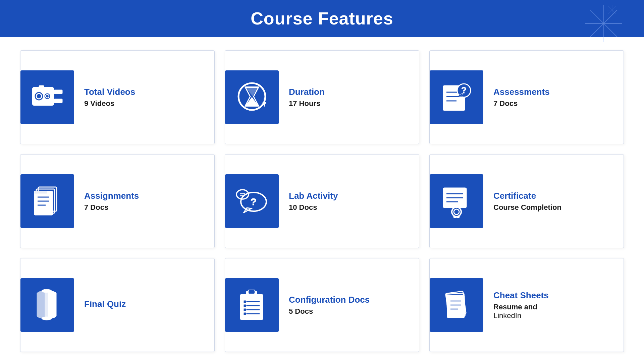  What do you see at coordinates (527, 196) in the screenshot?
I see `certificate-title: Certificate` at bounding box center [527, 196].